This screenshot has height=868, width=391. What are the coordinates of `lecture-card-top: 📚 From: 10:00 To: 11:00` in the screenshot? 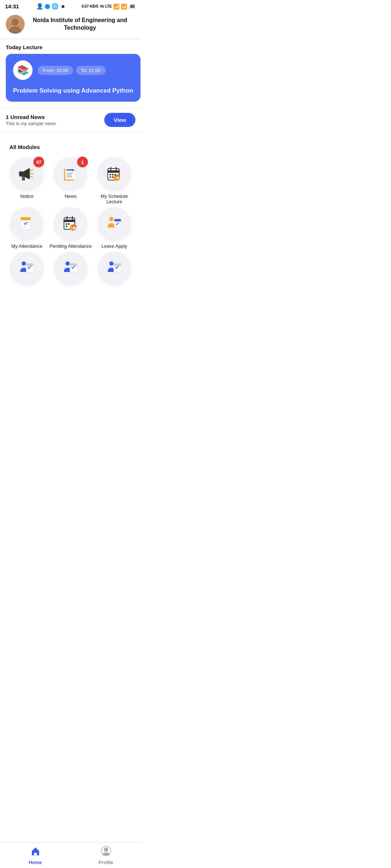 It's located at (73, 70).